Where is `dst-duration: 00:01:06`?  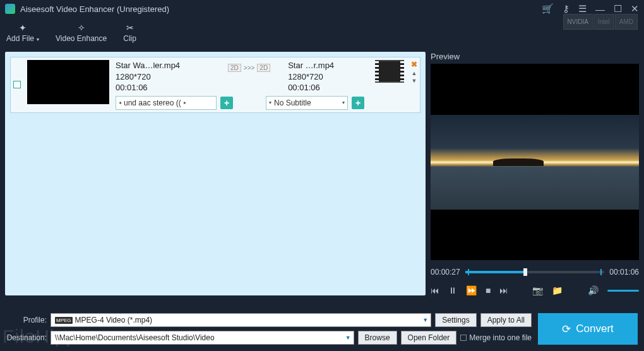 dst-duration: 00:01:06 is located at coordinates (326, 88).